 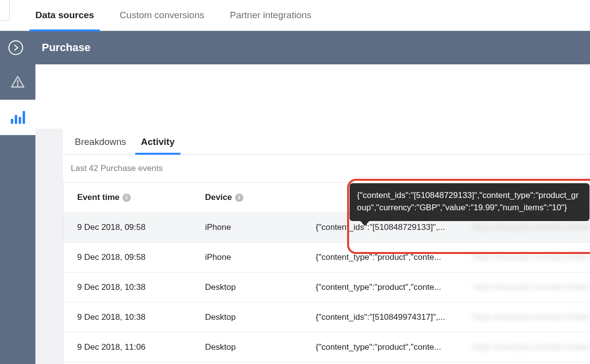 I want to click on cell-event-time: 9 Dec 2018, 11:06, so click(x=141, y=347).